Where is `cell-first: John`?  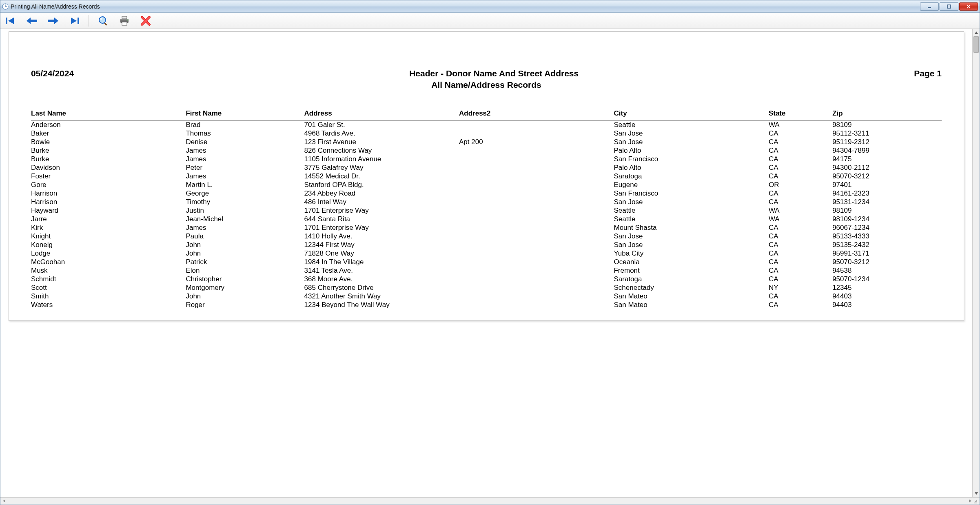 cell-first: John is located at coordinates (245, 245).